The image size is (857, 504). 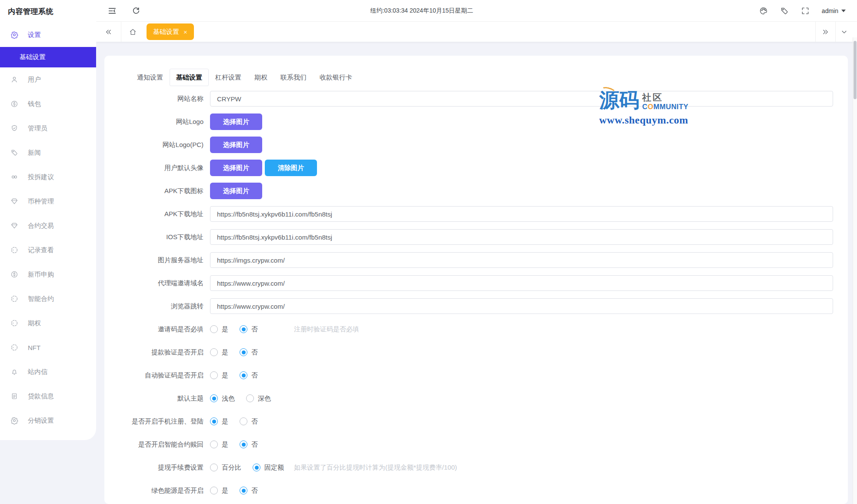 What do you see at coordinates (268, 468) in the screenshot?
I see `radio-option-fixed: 固定额` at bounding box center [268, 468].